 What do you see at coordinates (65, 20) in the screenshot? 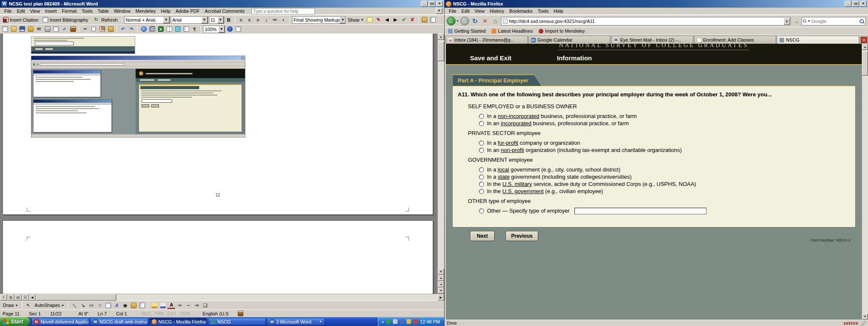
I see `insert-bibliography-button: Insert Bibliography` at bounding box center [65, 20].